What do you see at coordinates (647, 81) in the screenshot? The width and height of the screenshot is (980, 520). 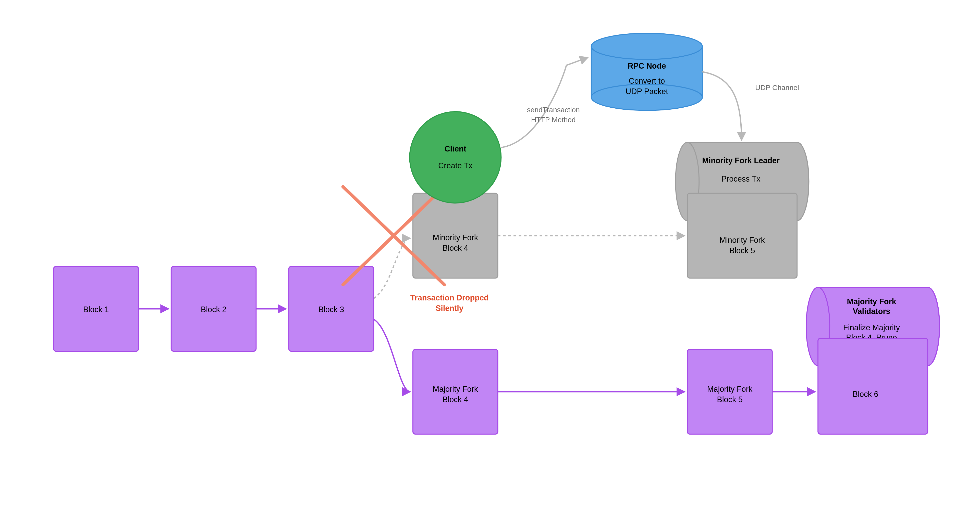 I see `rpc-sub-1: Convert to` at bounding box center [647, 81].